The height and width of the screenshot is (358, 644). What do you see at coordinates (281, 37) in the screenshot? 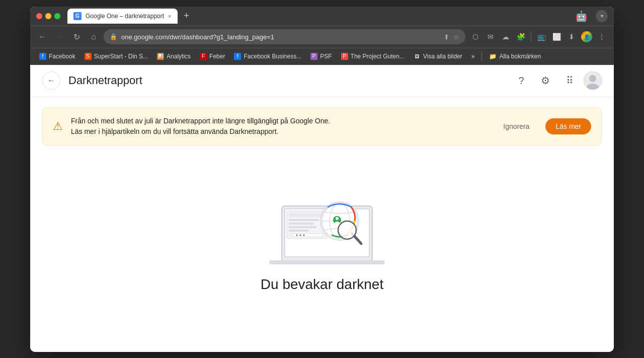
I see `url-text: one.google.com/dwr/dashboard?g1_landing_…` at bounding box center [281, 37].